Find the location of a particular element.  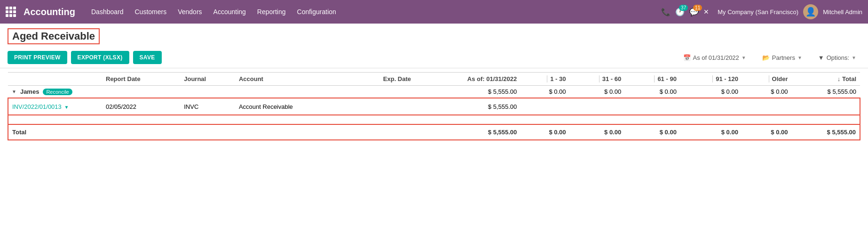

partners-label: Partners is located at coordinates (783, 57).